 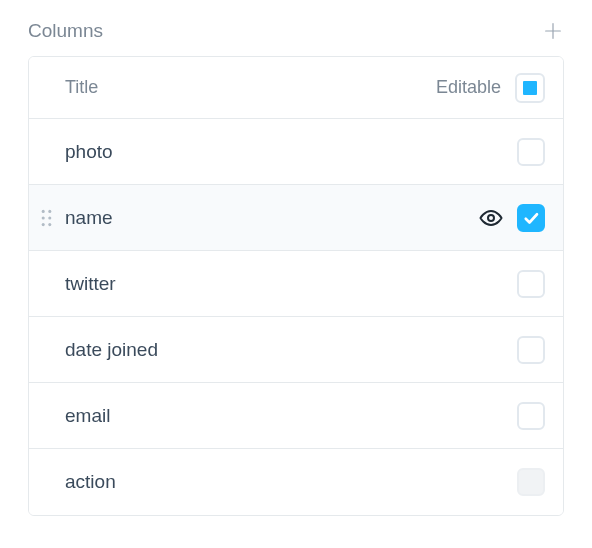 What do you see at coordinates (296, 31) in the screenshot?
I see `section-header: Columns` at bounding box center [296, 31].